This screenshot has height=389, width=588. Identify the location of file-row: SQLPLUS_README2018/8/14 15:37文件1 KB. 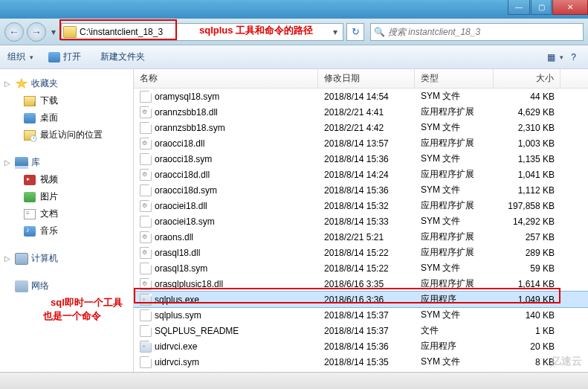
(361, 330).